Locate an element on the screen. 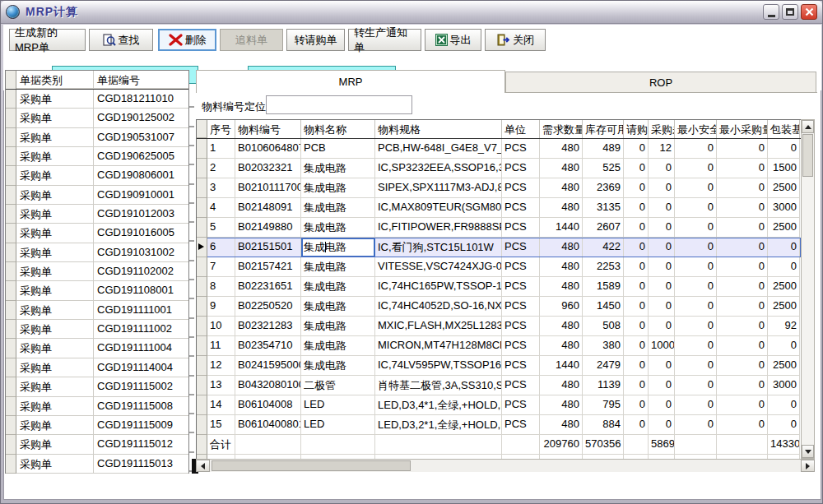 The height and width of the screenshot is (504, 823). minimize-button is located at coordinates (771, 12).